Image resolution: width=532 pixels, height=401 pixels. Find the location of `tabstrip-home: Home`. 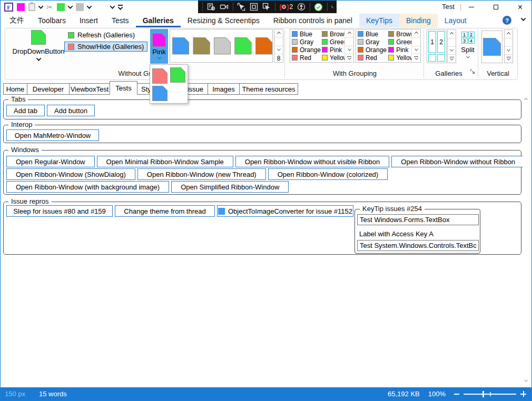

tabstrip-home: Home is located at coordinates (15, 89).